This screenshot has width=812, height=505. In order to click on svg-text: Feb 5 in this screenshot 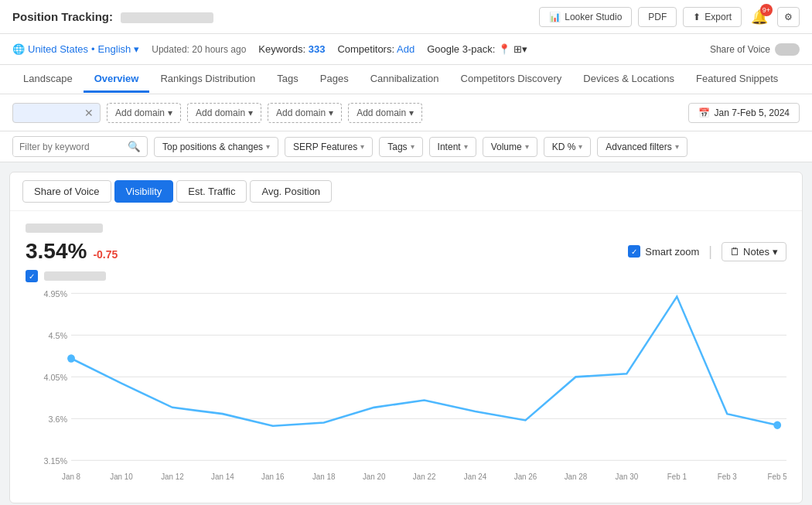, I will do `click(777, 476)`.